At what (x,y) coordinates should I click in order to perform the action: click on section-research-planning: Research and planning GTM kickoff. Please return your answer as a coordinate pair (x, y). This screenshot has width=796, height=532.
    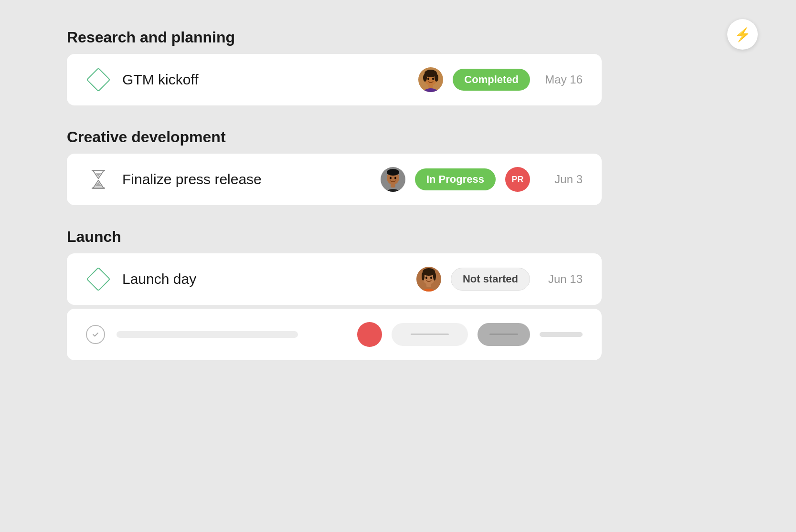
    Looking at the image, I should click on (334, 67).